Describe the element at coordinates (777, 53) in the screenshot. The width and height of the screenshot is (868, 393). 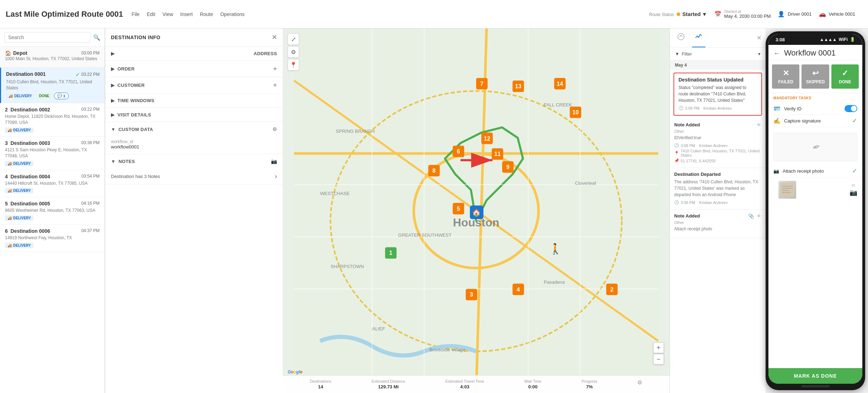
I see `back-button: ←` at that location.